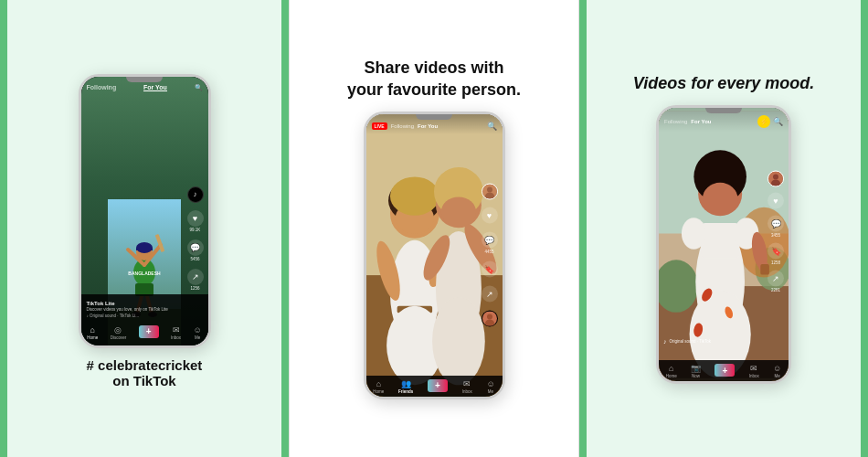 Image resolution: width=868 pixels, height=457 pixels. Describe the element at coordinates (435, 256) in the screenshot. I see `middle-phone: LIVE Following For You 🔍` at that location.